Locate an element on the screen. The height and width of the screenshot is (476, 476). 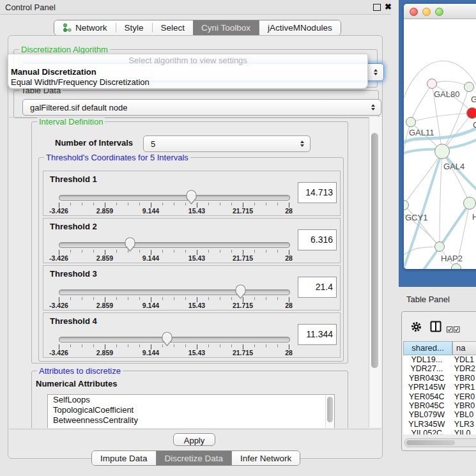
table-data-combobox: galFiltered.sif default node is located at coordinates (202, 107).